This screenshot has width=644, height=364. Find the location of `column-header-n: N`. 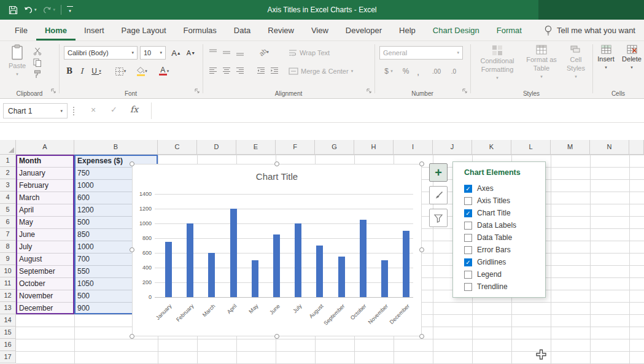

column-header-n: N is located at coordinates (610, 147).